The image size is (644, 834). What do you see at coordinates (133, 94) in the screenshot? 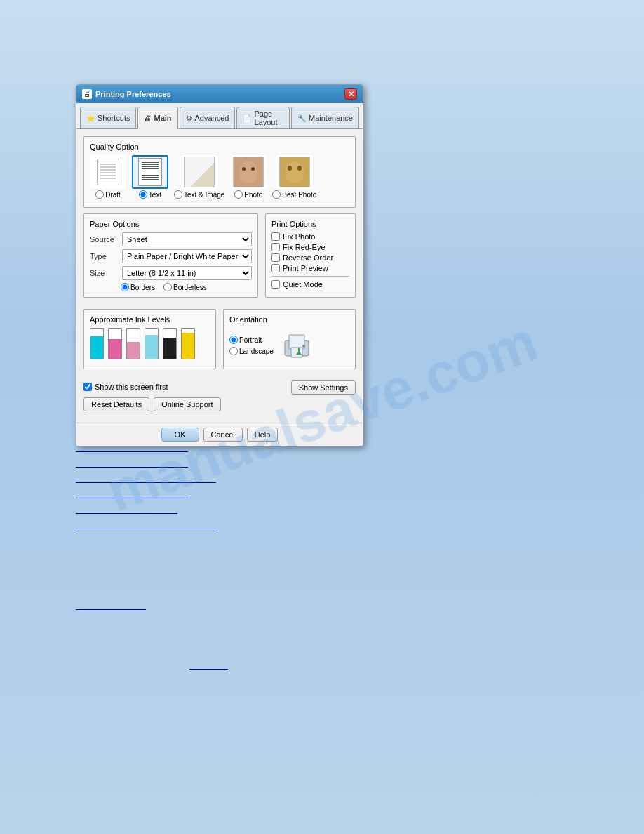
I see `dialog-title: Printing Preferences` at bounding box center [133, 94].